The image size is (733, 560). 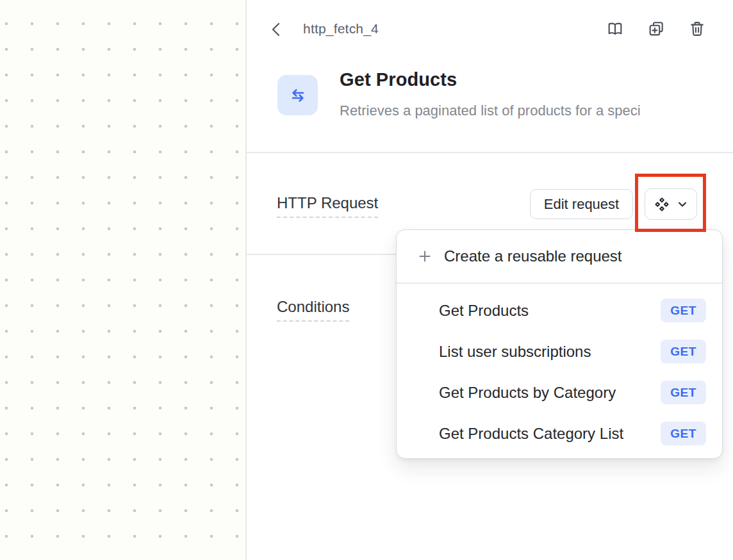 I want to click on plus-icon, so click(x=425, y=256).